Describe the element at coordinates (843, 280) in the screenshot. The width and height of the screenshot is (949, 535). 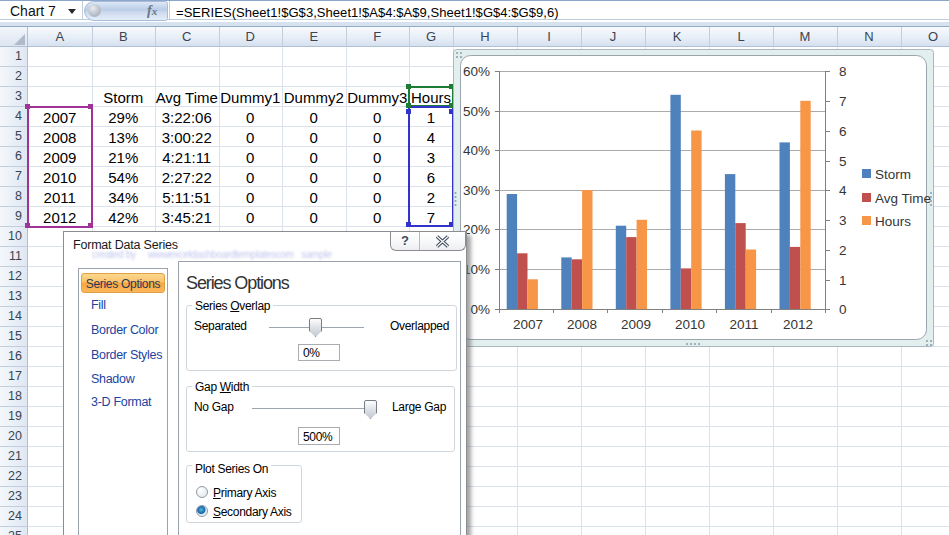
I see `svg-text: 1` at that location.